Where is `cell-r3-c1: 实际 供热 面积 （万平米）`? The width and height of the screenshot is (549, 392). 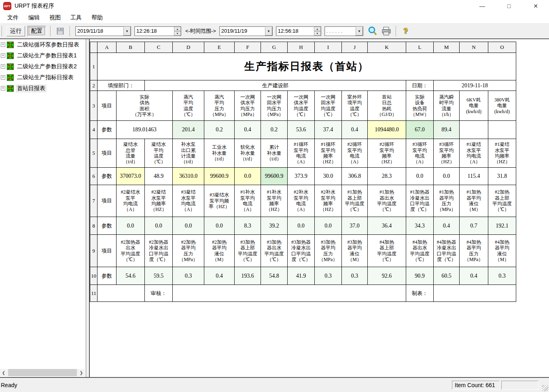
cell-r3-c1: 实际 供热 面积 （万平米） is located at coordinates (145, 106).